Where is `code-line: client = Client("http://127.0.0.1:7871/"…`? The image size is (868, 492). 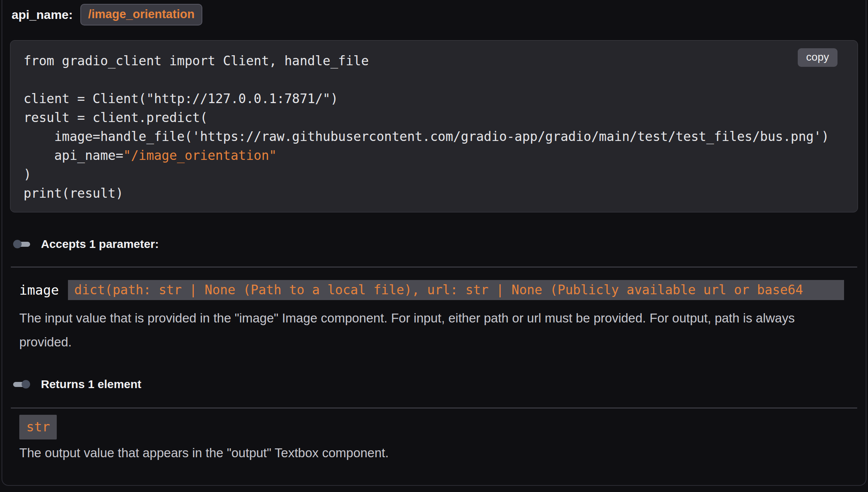
code-line: client = Client("http://127.0.0.1:7871/"… is located at coordinates (441, 99).